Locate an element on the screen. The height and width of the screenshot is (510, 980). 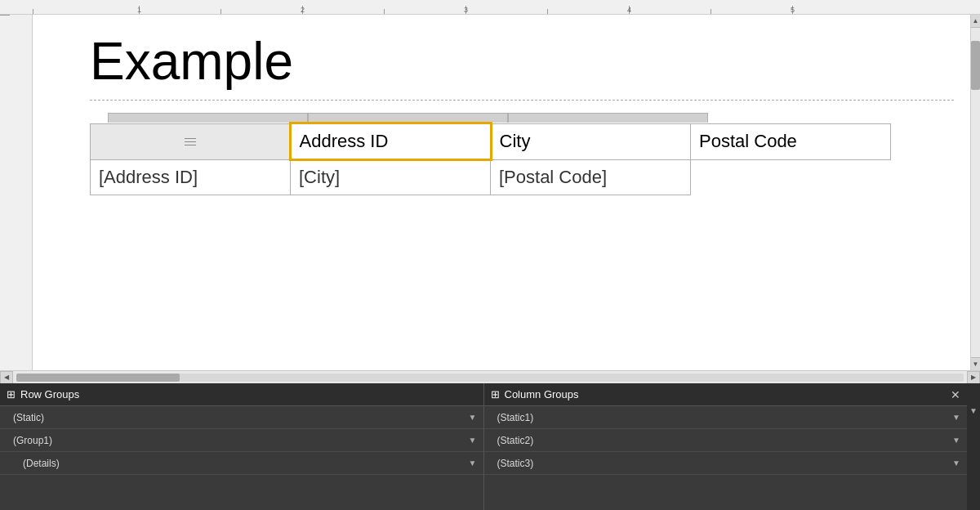
col-groups-list: (Static1) ▼ (Static2) ▼ (Static3) ▼ is located at coordinates (726, 458).